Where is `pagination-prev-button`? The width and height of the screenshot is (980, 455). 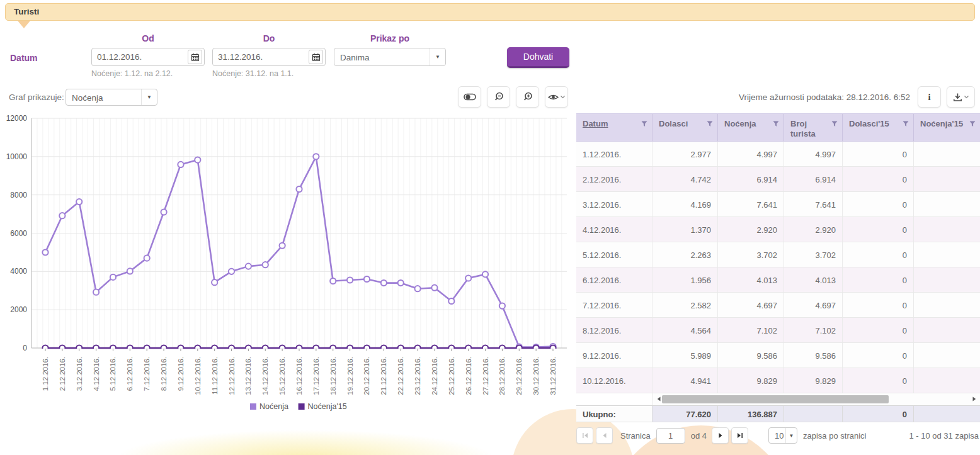 pagination-prev-button is located at coordinates (605, 435).